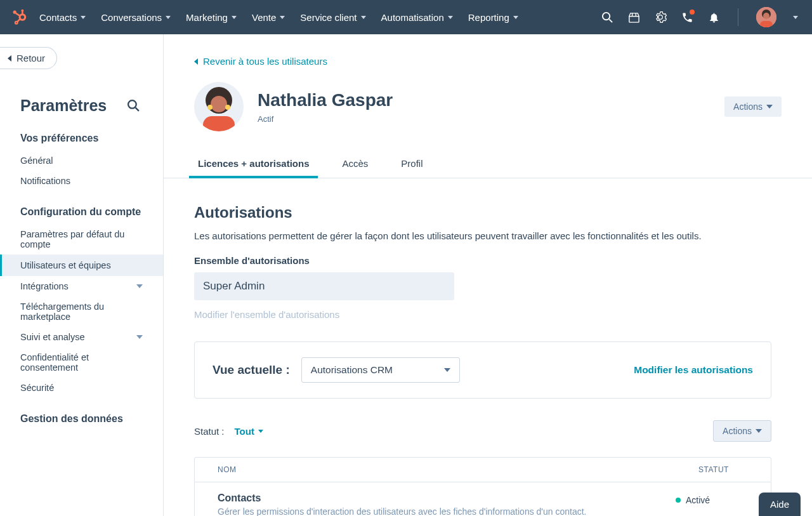  I want to click on nav-item-service-client: Service client, so click(332, 18).